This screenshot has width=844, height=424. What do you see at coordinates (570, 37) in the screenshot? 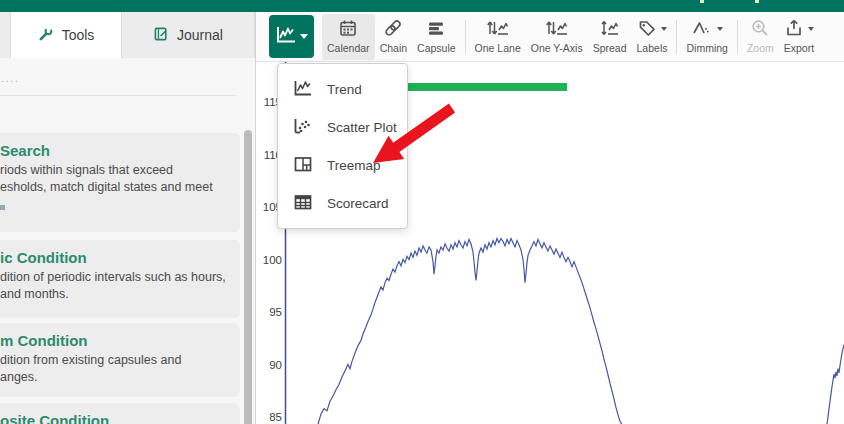
I see `toolbar-buttons: CalendarChainCapsuleOne LaneOne Y-AxisSp…` at bounding box center [570, 37].